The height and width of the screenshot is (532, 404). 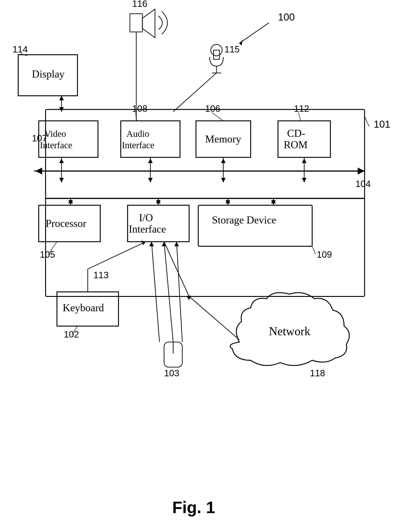 What do you see at coordinates (172, 373) in the screenshot?
I see `ref-103: 103` at bounding box center [172, 373].